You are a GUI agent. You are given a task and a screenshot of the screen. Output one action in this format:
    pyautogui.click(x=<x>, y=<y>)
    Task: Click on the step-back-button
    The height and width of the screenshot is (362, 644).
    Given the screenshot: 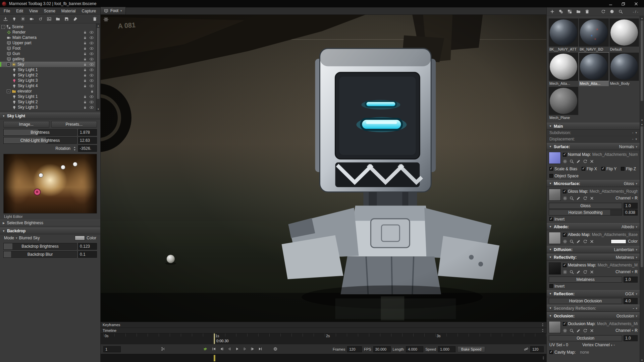 What is the action you would take?
    pyautogui.click(x=229, y=349)
    